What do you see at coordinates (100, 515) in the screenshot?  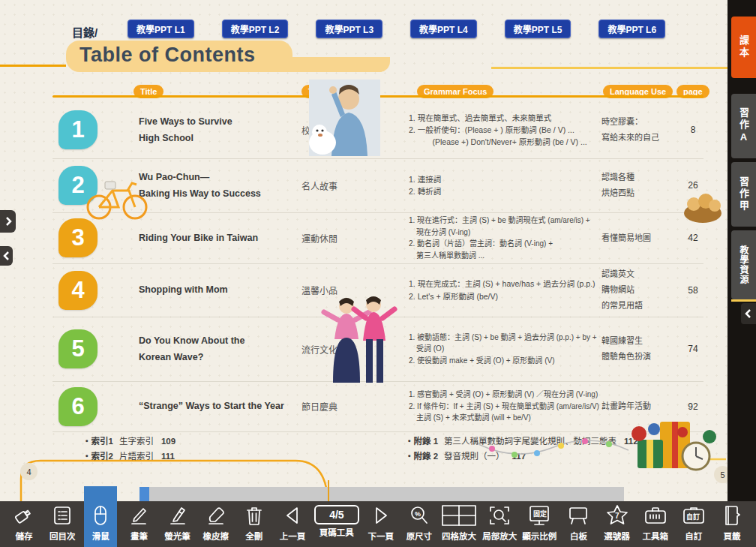 I see `mouse-icon` at bounding box center [100, 515].